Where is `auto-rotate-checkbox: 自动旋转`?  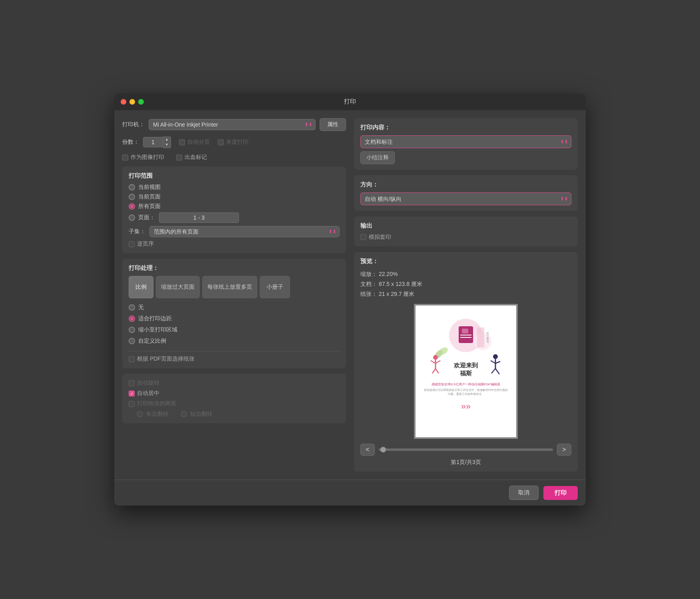 auto-rotate-checkbox: 自动旋转 is located at coordinates (234, 383).